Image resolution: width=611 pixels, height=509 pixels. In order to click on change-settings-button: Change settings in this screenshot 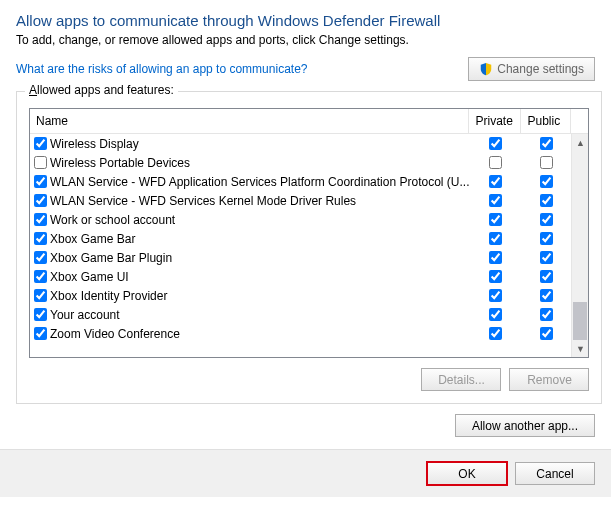, I will do `click(532, 69)`.